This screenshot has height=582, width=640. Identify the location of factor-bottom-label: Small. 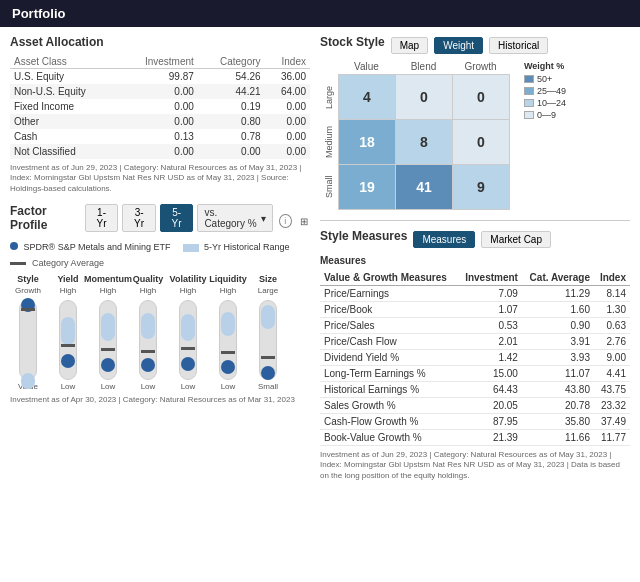
(268, 386).